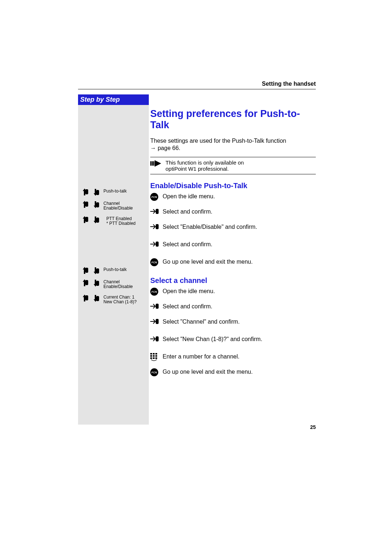  I want to click on sub-heading-channel: Select a channel, so click(233, 280).